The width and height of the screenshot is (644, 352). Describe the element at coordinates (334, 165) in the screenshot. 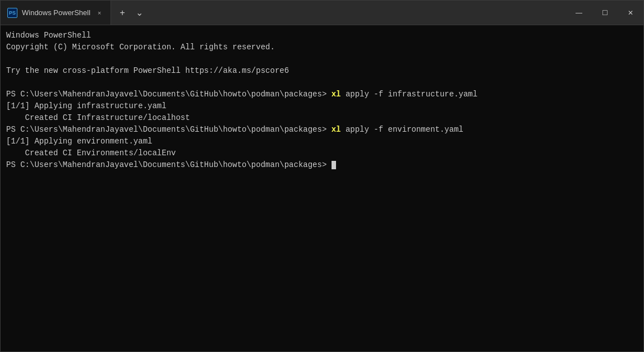

I see `cursor` at that location.